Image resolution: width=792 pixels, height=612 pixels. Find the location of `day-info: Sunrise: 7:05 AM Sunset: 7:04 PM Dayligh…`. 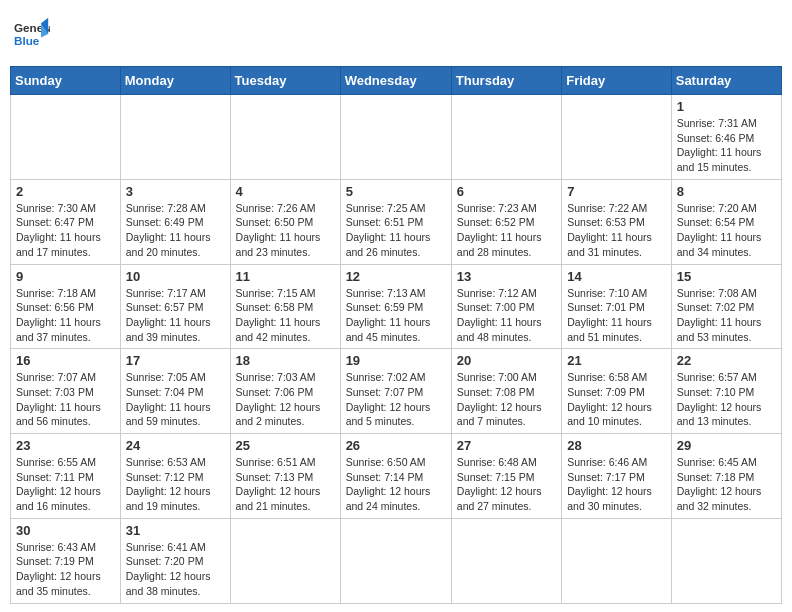

day-info: Sunrise: 7:05 AM Sunset: 7:04 PM Dayligh… is located at coordinates (176, 400).